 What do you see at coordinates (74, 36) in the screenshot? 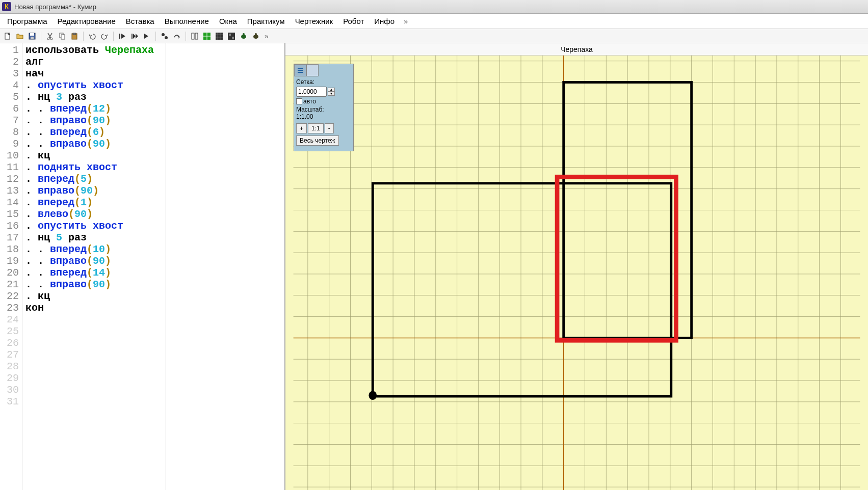
I see `paste-icon` at bounding box center [74, 36].